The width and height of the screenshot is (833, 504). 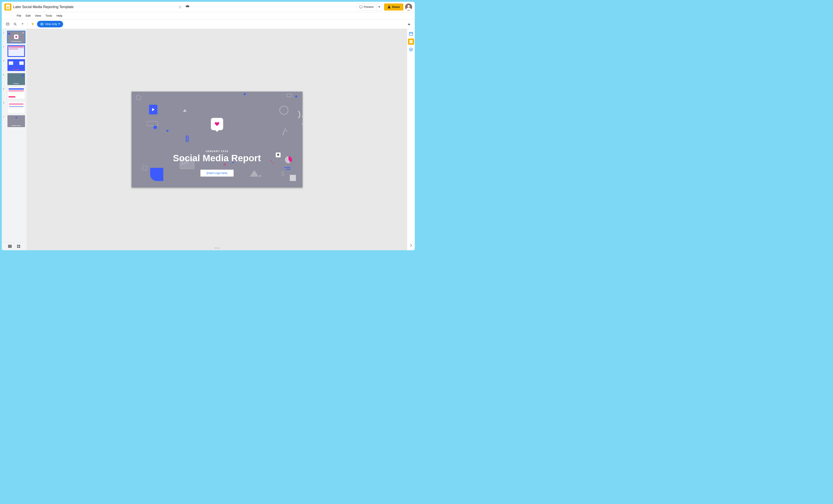 I want to click on slide-title: Social Media Report, so click(x=217, y=158).